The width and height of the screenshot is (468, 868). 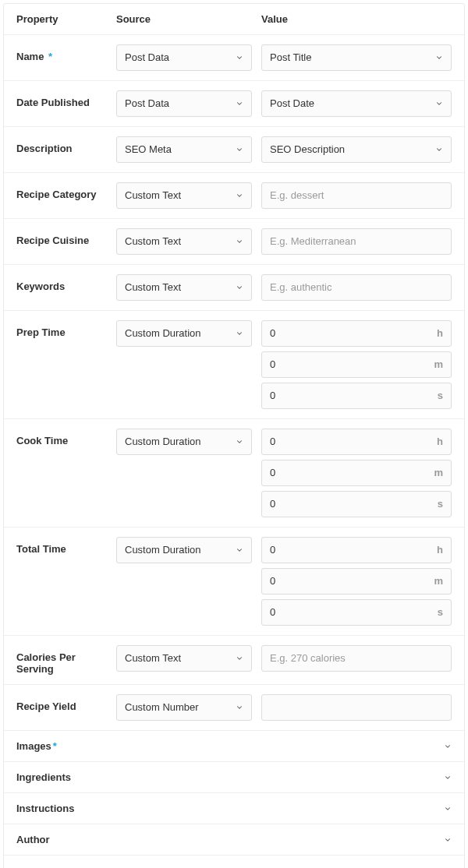 I want to click on property-label-description: Description, so click(x=66, y=145).